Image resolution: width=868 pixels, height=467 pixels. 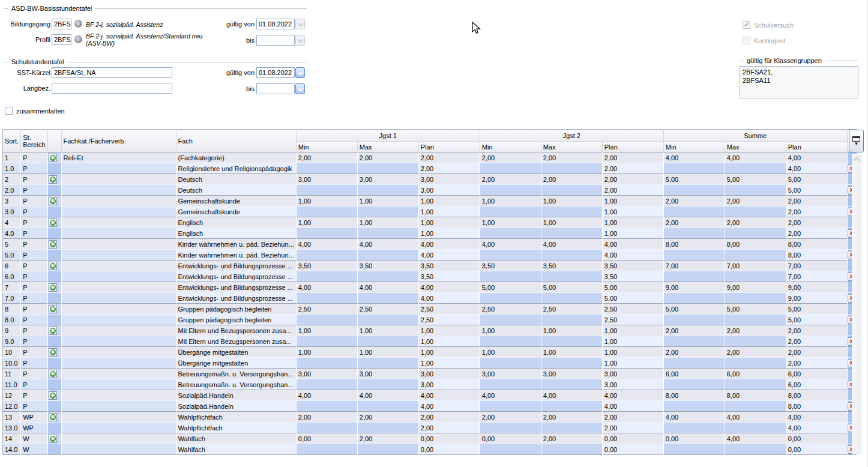 What do you see at coordinates (633, 450) in the screenshot?
I see `cell-j2-plan: 0,00` at bounding box center [633, 450].